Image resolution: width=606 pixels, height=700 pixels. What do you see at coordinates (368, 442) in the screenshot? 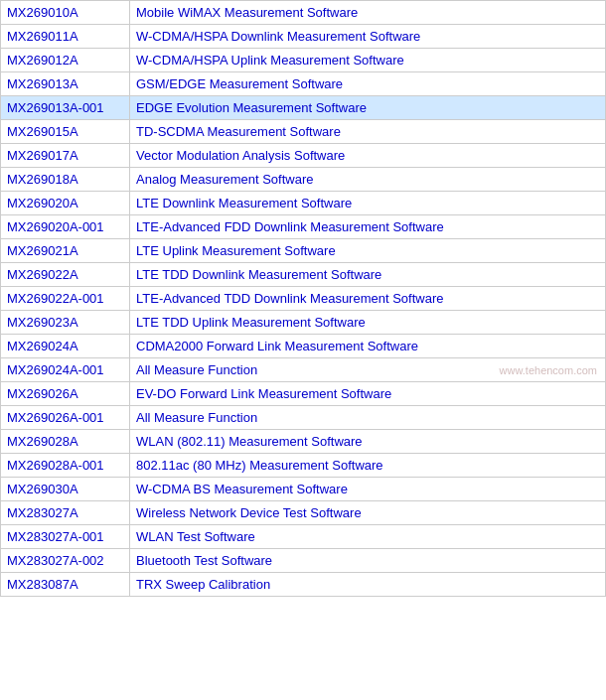
I see `product-description: WLAN (802.11) Measurement Software` at bounding box center [368, 442].